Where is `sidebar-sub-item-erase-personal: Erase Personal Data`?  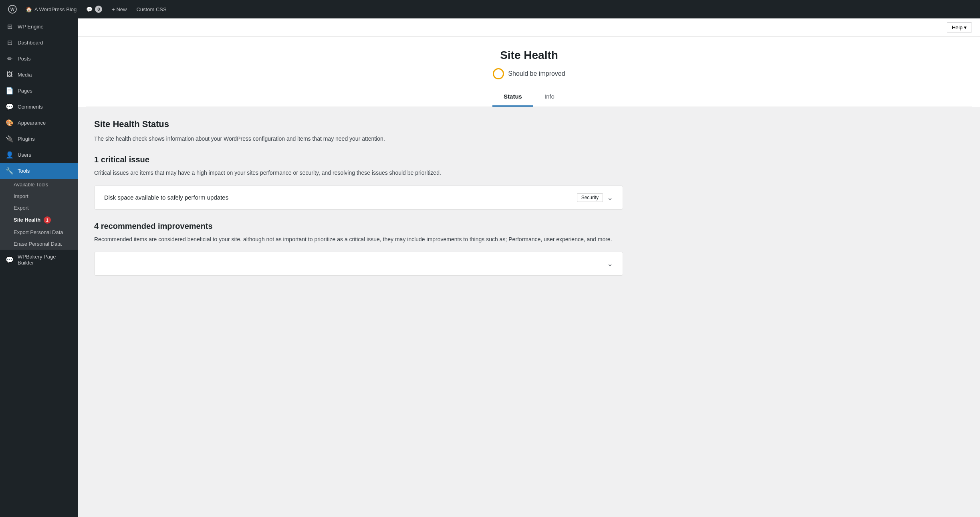 sidebar-sub-item-erase-personal: Erase Personal Data is located at coordinates (39, 244).